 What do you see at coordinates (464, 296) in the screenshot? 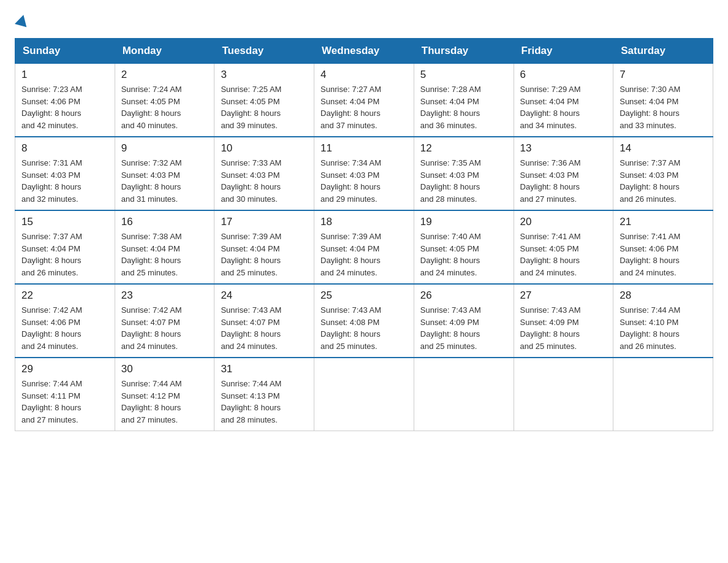
I see `day-number: 26` at bounding box center [464, 296].